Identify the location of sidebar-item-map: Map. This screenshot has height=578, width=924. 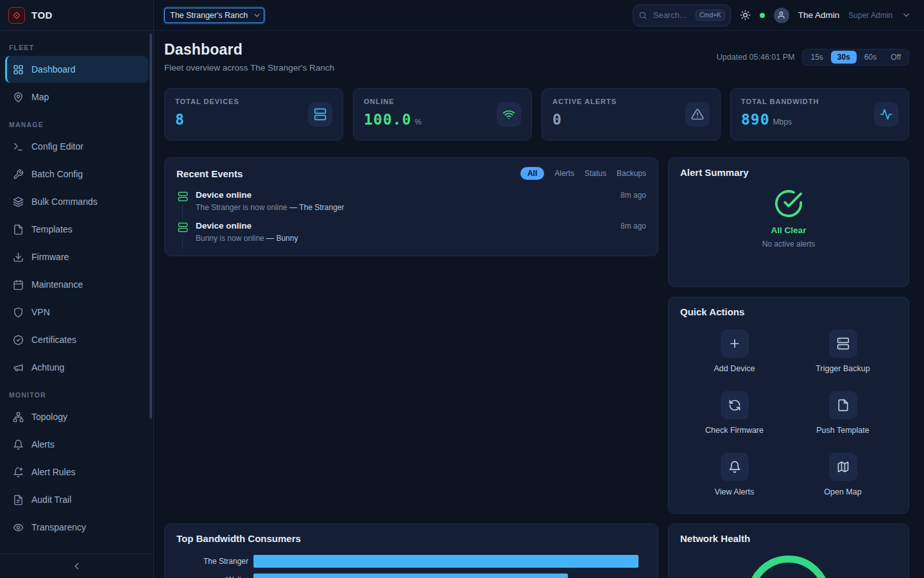
(77, 97).